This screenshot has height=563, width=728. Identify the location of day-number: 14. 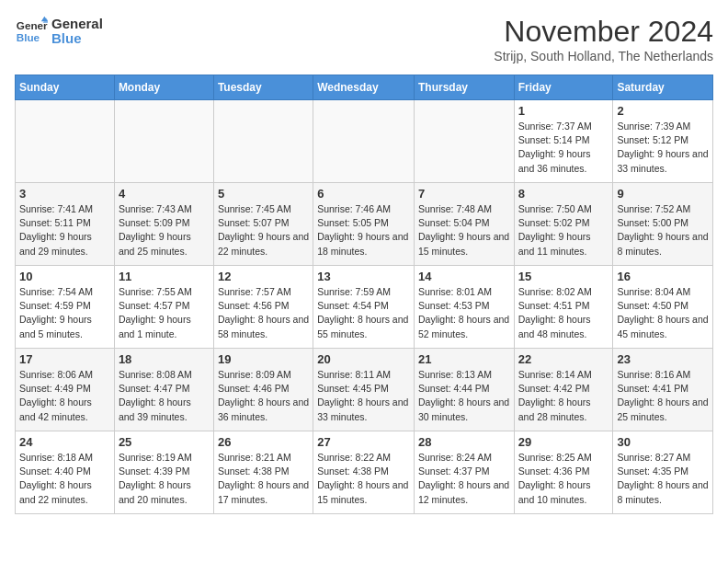
(464, 276).